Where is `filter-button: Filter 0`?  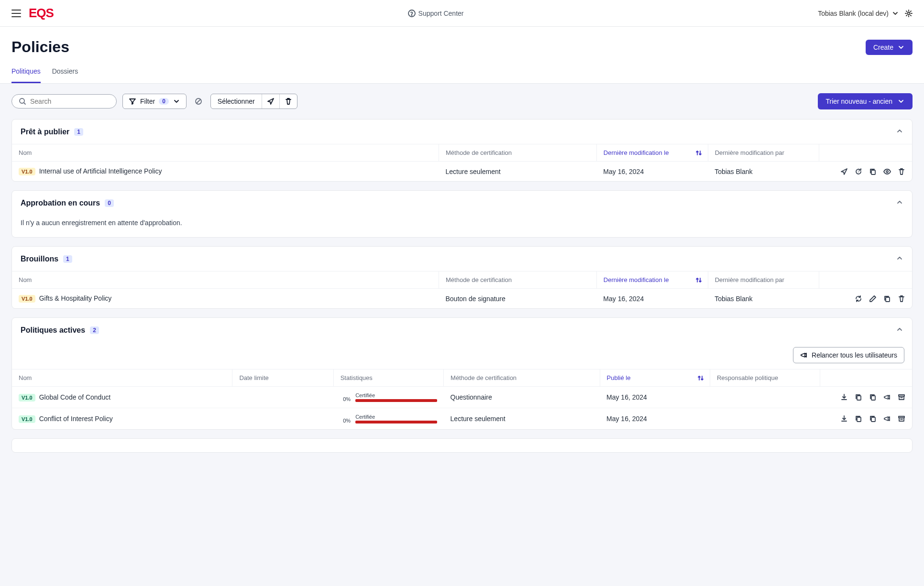
filter-button: Filter 0 is located at coordinates (154, 101).